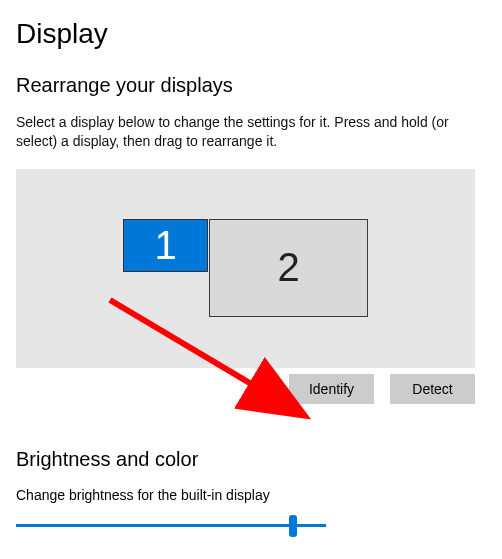  What do you see at coordinates (166, 246) in the screenshot?
I see `display-tile-1: 1` at bounding box center [166, 246].